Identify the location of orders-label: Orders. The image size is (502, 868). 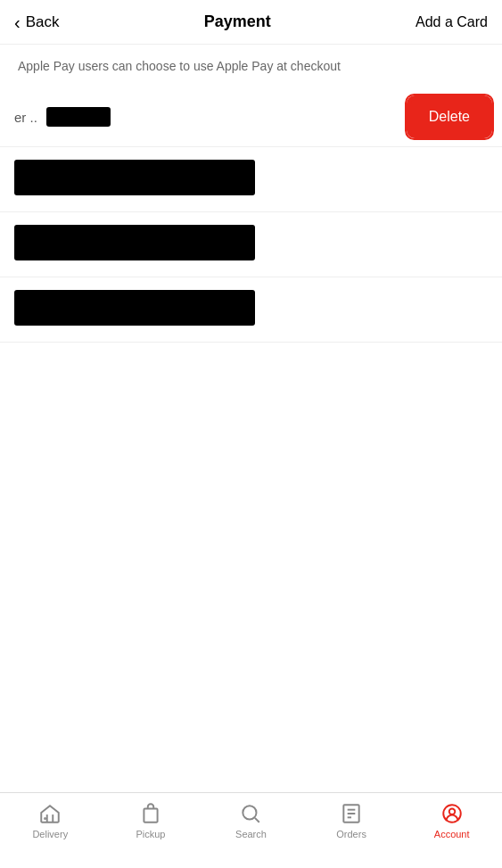
(351, 834).